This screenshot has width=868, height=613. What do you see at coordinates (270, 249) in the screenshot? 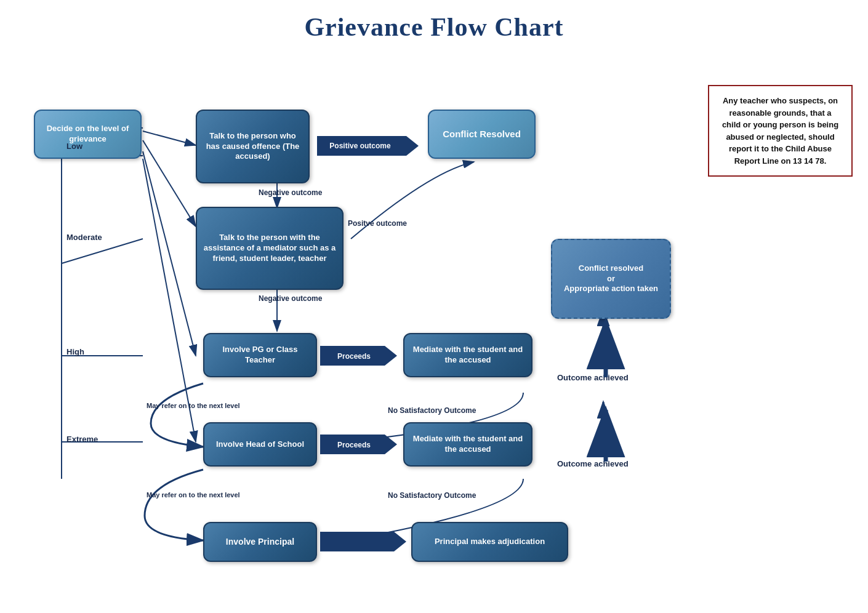
I see `box-talk-mediator: Talk to the person with the assistance o…` at bounding box center [270, 249].